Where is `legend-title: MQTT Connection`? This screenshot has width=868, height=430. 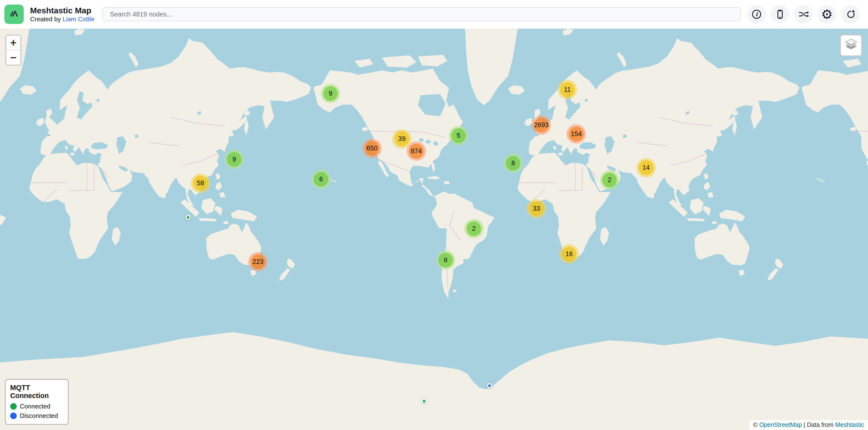 legend-title: MQTT Connection is located at coordinates (37, 392).